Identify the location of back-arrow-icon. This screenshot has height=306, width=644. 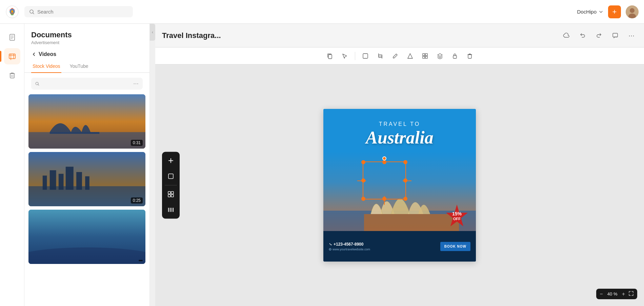
(34, 54).